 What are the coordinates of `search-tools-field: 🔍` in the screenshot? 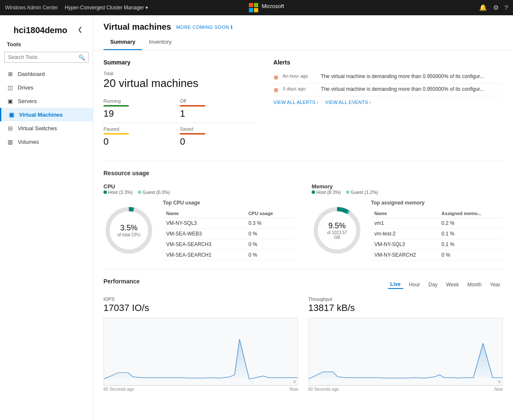 It's located at (47, 57).